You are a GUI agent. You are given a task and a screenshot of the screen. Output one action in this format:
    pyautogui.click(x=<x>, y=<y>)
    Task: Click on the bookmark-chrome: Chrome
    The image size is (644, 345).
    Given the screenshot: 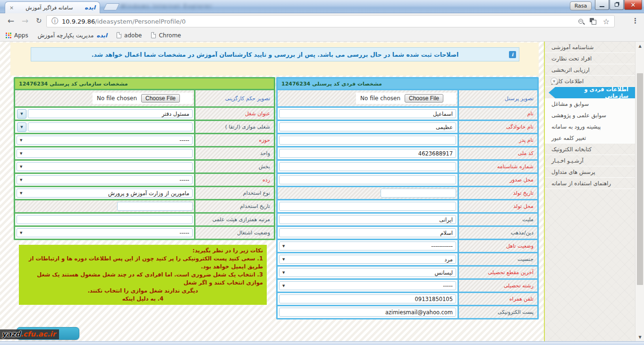 What is the action you would take?
    pyautogui.click(x=166, y=35)
    